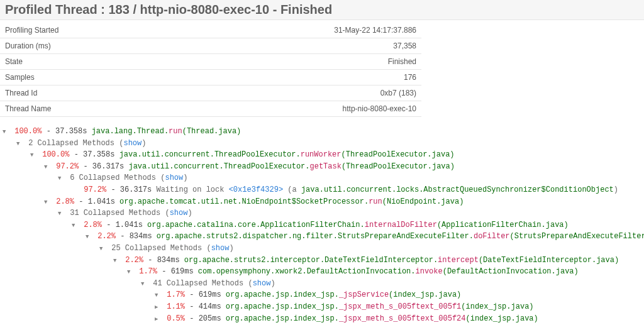 The height and width of the screenshot is (330, 644). I want to click on tree-node: ▼ 100.0% - 37.358s java.util.concurrent.…, so click(337, 155).